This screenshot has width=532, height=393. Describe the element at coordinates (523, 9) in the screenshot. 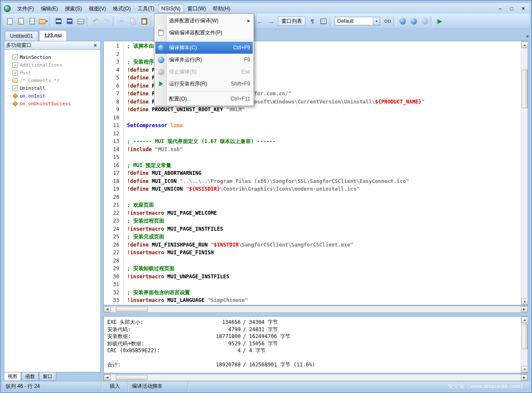

I see `close-button: ×` at that location.